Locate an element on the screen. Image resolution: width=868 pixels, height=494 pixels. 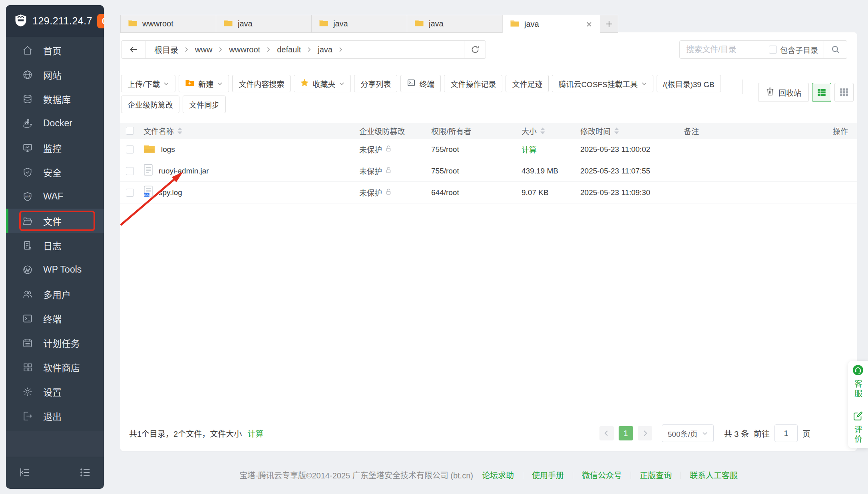
table-row-ruoyi-admin-jar: ruoyi-admin.jar 未保护 755/root 439.19 MB 2… is located at coordinates (488, 171).